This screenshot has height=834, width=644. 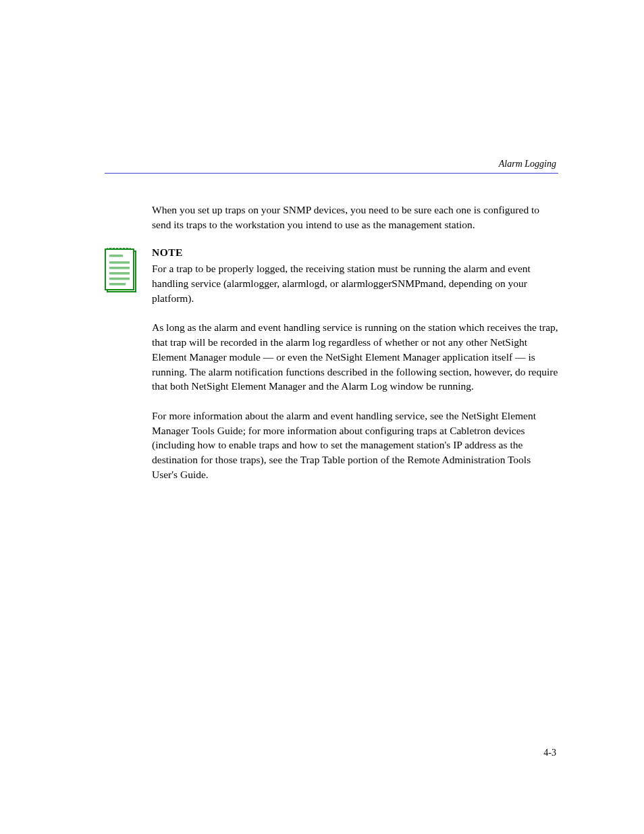 I want to click on notepad-icon, so click(x=121, y=271).